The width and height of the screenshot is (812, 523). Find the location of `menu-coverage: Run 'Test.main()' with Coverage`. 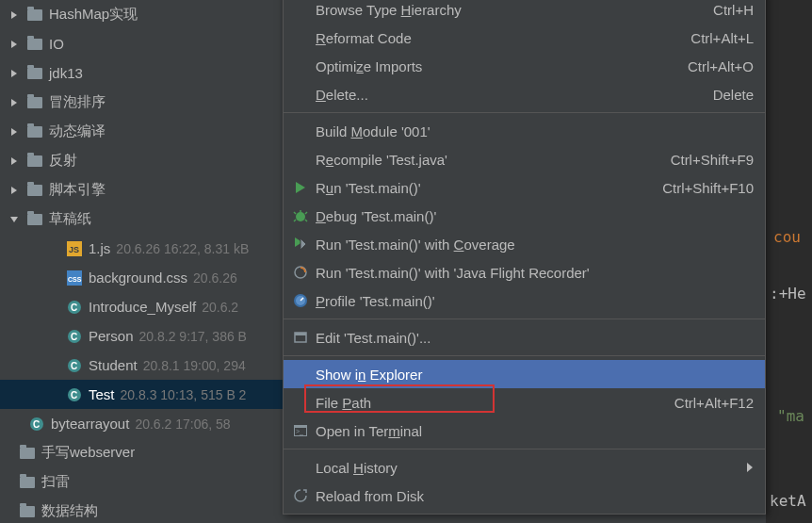

menu-coverage: Run 'Test.main()' with Coverage is located at coordinates (524, 244).